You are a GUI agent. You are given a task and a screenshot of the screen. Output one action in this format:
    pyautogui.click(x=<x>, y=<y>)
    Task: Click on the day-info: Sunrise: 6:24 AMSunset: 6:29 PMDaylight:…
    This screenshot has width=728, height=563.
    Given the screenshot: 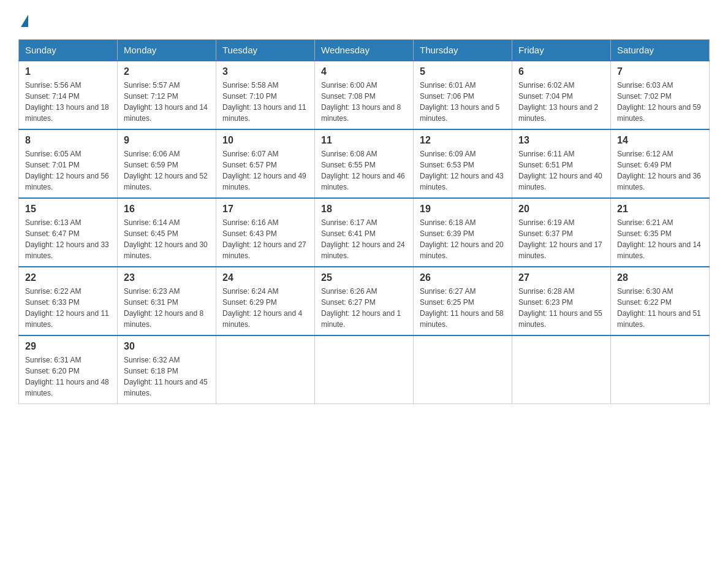 What is the action you would take?
    pyautogui.click(x=265, y=308)
    